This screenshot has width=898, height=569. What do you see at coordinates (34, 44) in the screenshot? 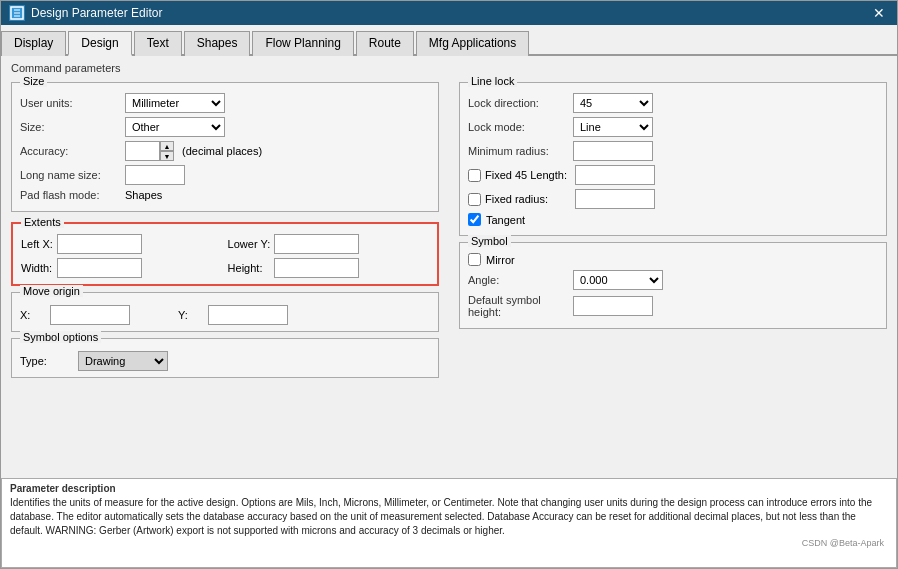
I see `tab-display: Display` at bounding box center [34, 44].